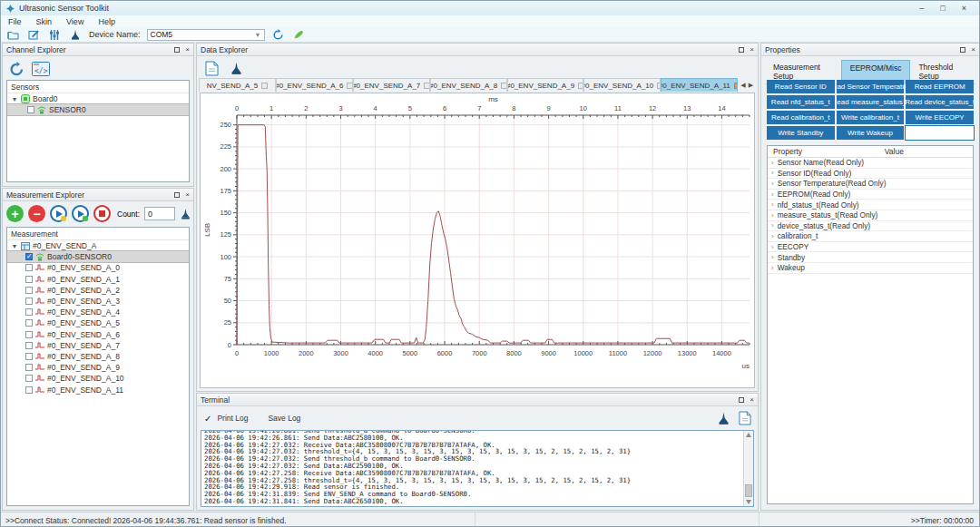  Describe the element at coordinates (211, 68) in the screenshot. I see `save-data-icon` at that location.